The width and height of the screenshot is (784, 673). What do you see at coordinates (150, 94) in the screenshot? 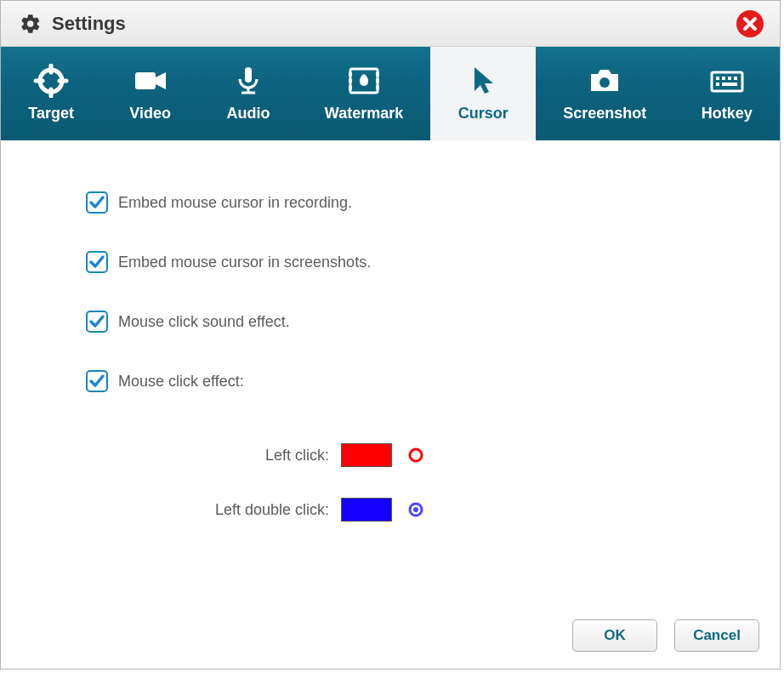
I see `tab-video: Video` at bounding box center [150, 94].